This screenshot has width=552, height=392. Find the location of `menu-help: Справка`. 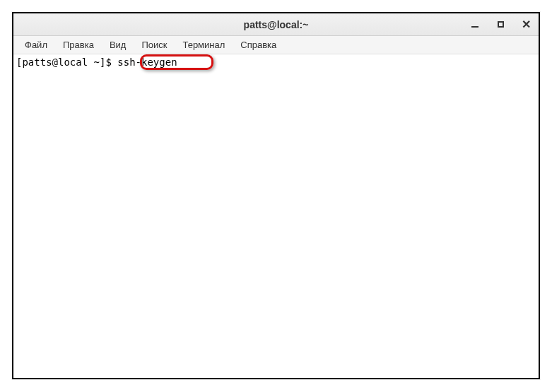

menu-help: Справка is located at coordinates (259, 45).